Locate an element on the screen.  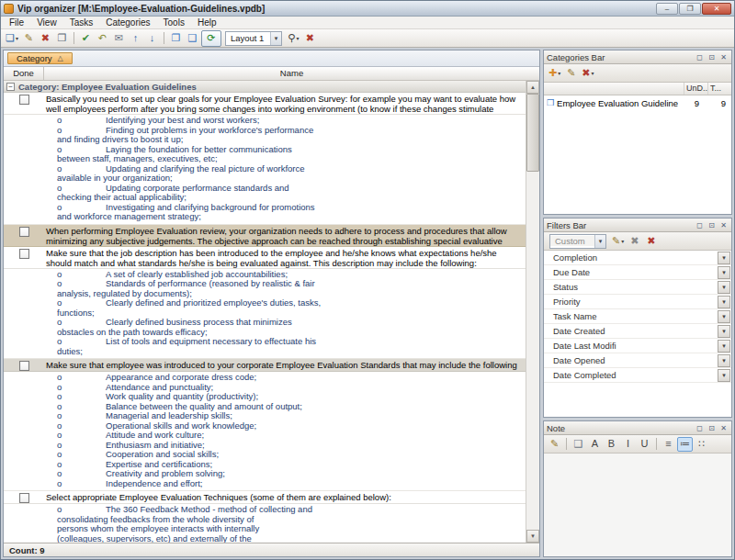
delete-filter-button: ✖ is located at coordinates (650, 241).